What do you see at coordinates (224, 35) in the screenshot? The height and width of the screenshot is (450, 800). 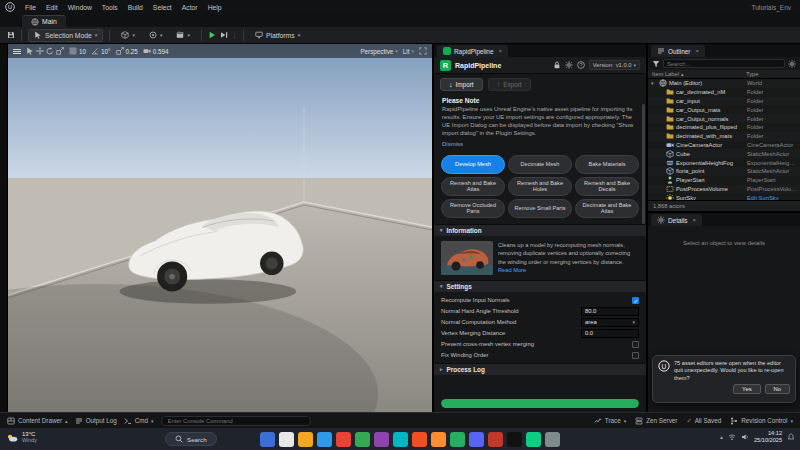 I see `skip-frame-button` at bounding box center [224, 35].